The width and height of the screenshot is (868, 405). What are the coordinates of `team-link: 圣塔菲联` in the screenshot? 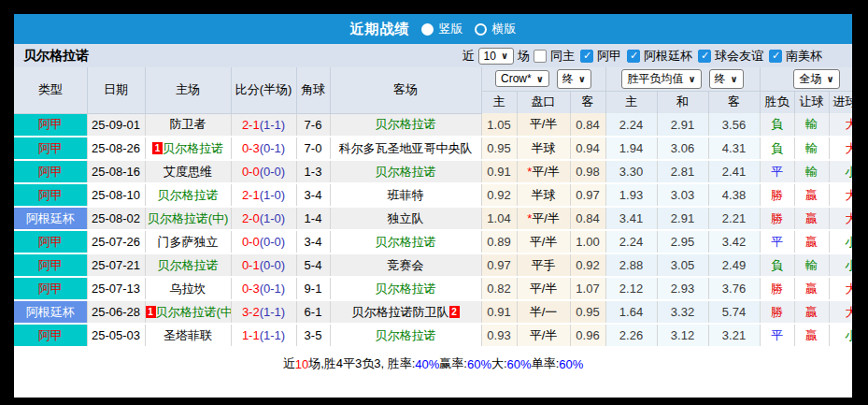 It's located at (188, 335).